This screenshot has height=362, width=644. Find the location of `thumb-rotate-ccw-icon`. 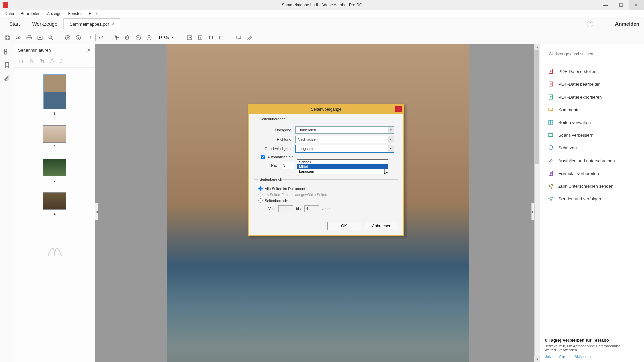

thumb-rotate-ccw-icon is located at coordinates (52, 62).